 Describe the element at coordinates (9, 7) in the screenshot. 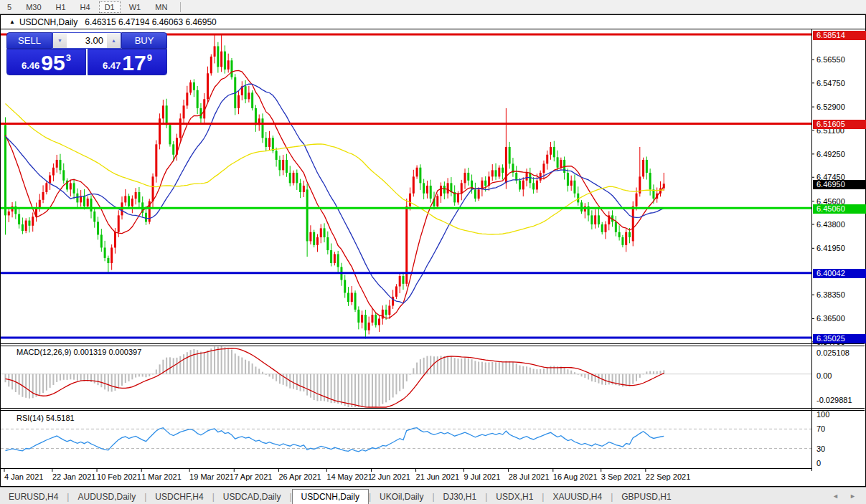

I see `timeframe-button-5: 5` at that location.